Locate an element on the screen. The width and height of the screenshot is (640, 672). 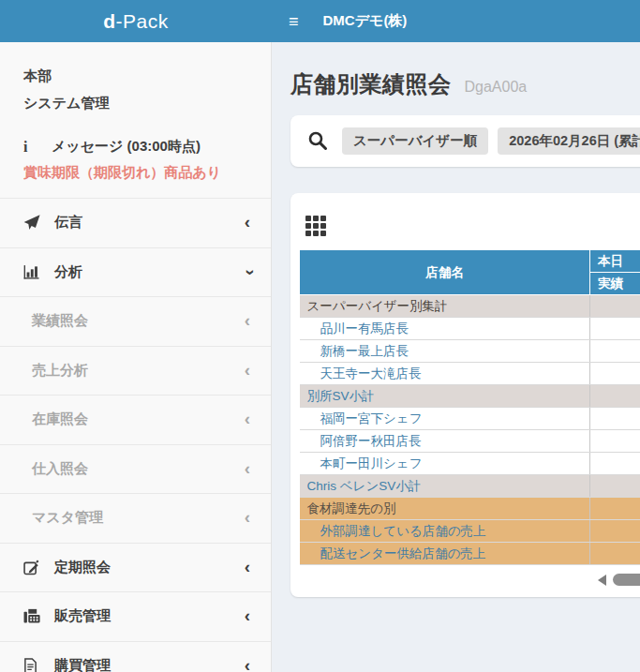
logo-bold: d is located at coordinates (109, 21).